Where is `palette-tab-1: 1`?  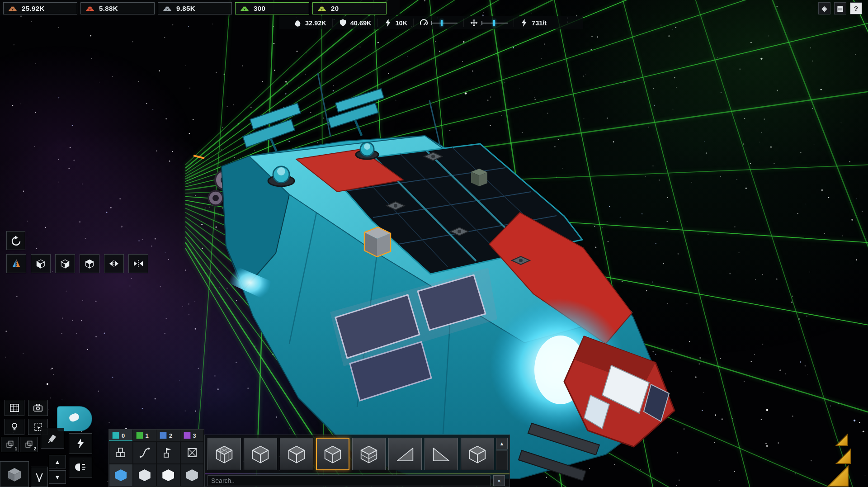
palette-tab-1: 1 is located at coordinates (145, 435).